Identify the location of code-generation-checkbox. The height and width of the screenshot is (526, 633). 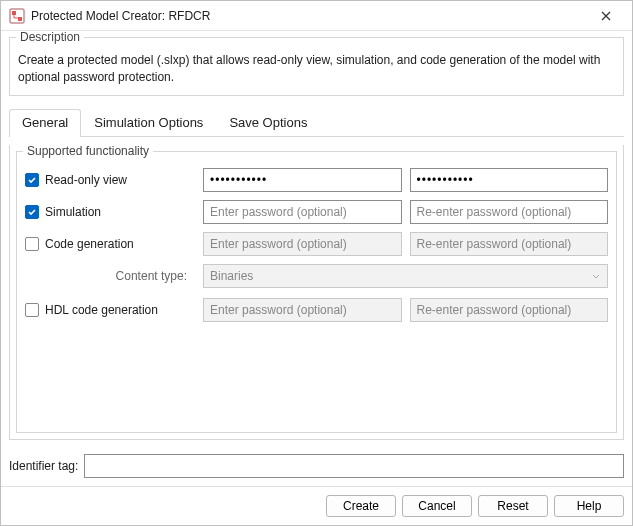
(32, 244).